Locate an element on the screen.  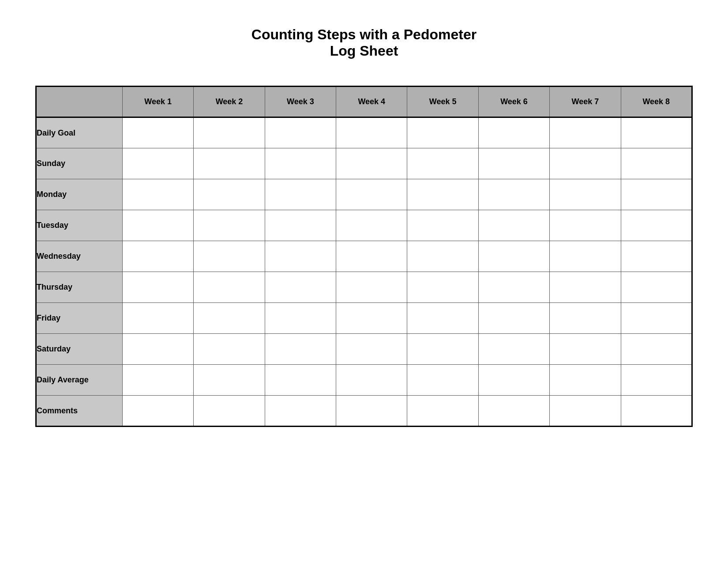
label-comments: Comments is located at coordinates (79, 411).